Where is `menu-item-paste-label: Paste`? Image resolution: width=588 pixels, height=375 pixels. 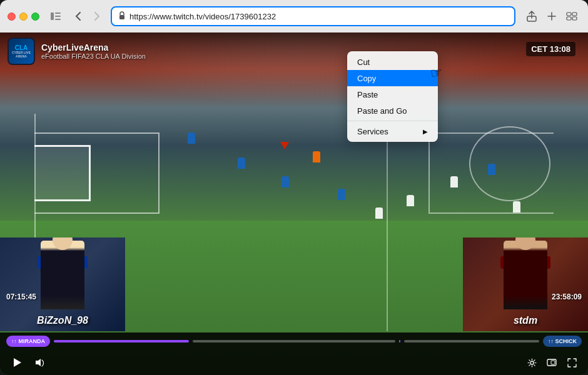
menu-item-paste-label: Paste is located at coordinates (368, 95).